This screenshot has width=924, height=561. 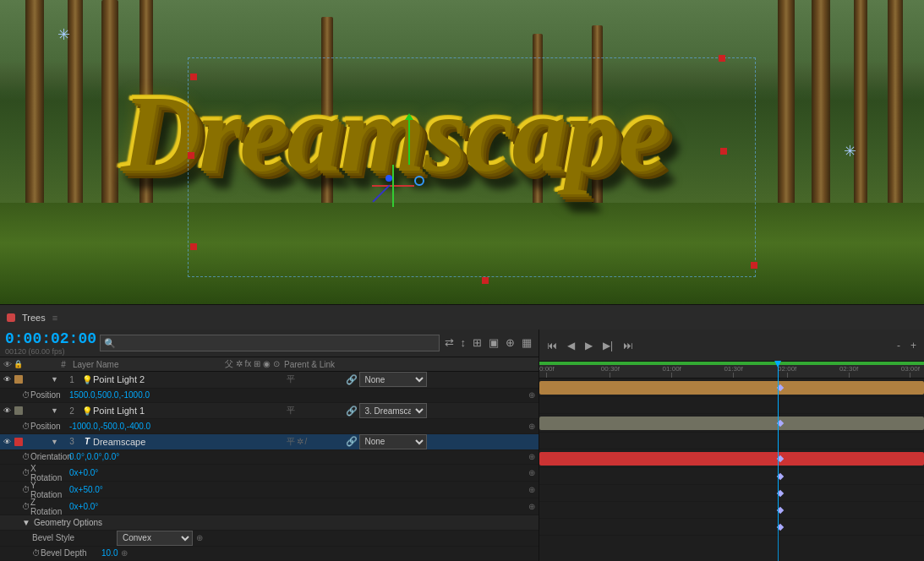 What do you see at coordinates (463, 343) in the screenshot?
I see `toolbar-icon-transfer: ↕` at bounding box center [463, 343].